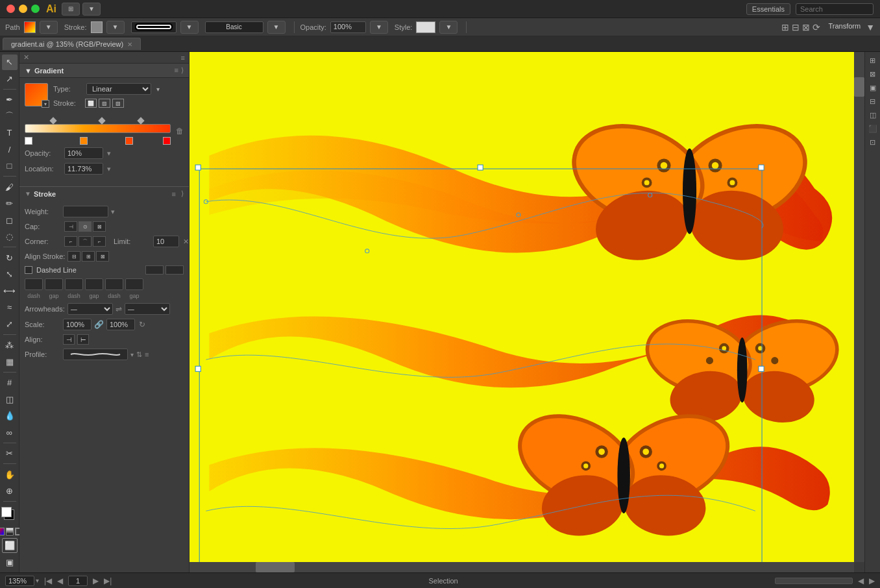 Image resolution: width=880 pixels, height=588 pixels. Describe the element at coordinates (86, 212) in the screenshot. I see `weight-input` at that location.